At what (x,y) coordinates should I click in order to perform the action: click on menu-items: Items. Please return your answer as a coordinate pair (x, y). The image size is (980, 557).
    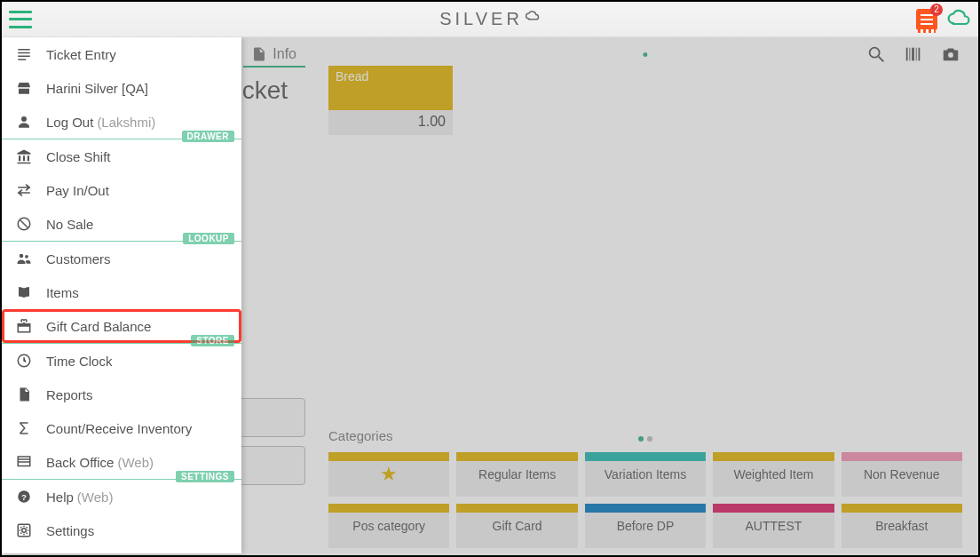
    Looking at the image, I should click on (122, 292).